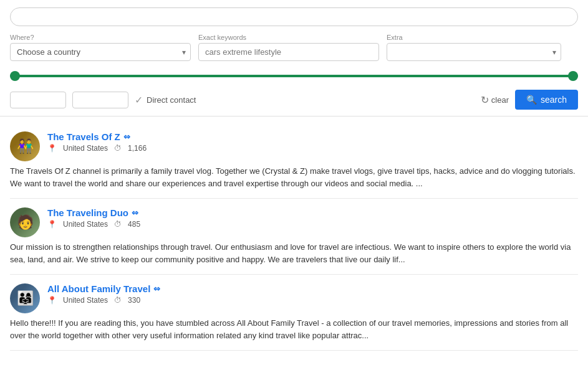 The image size is (588, 380). What do you see at coordinates (313, 218) in the screenshot?
I see `channel-info: The Traveling Duo ⇔ 📍 United States ⏱ 48…` at bounding box center [313, 218].